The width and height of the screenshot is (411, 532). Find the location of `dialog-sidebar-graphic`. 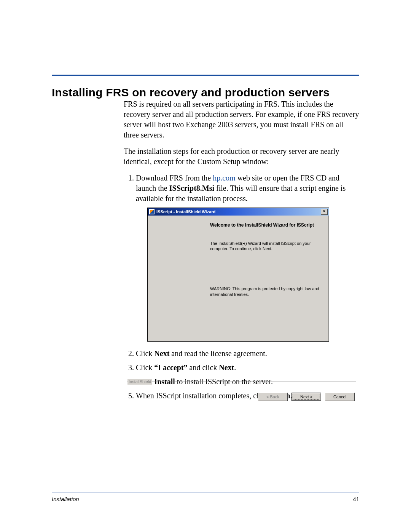

dialog-sidebar-graphic is located at coordinates (176, 278).